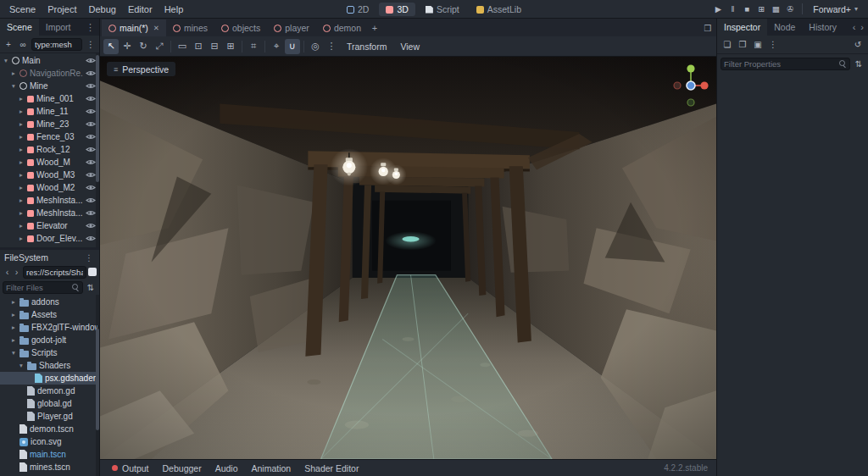  What do you see at coordinates (8, 44) in the screenshot?
I see `add-node-button: +` at bounding box center [8, 44].